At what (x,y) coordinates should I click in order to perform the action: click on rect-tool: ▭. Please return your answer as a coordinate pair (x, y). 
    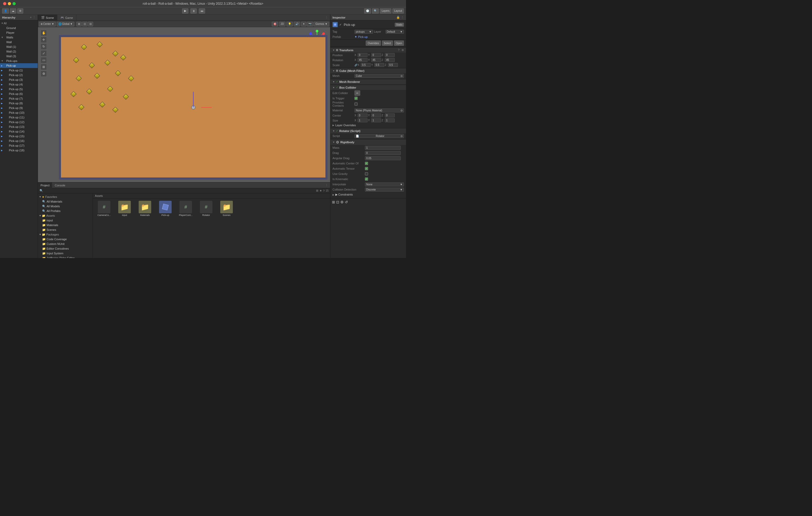
    Looking at the image, I should click on (44, 60).